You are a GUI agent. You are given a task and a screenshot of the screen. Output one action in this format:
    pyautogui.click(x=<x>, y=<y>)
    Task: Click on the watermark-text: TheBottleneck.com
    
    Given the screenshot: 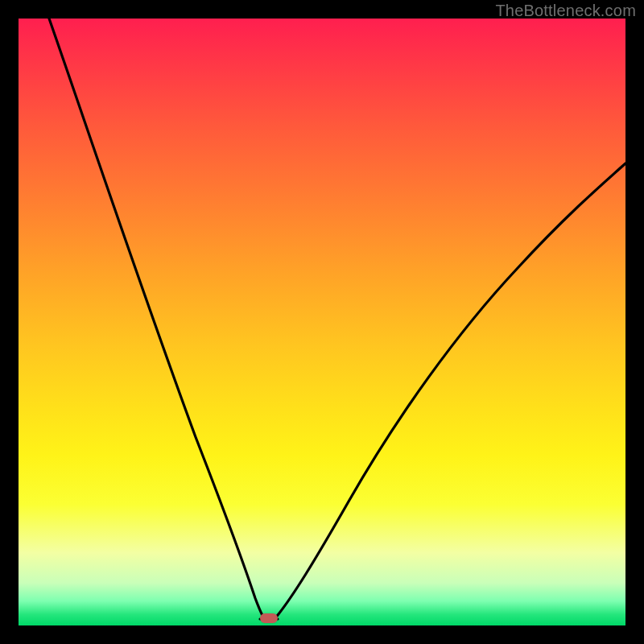 What is the action you would take?
    pyautogui.click(x=565, y=11)
    